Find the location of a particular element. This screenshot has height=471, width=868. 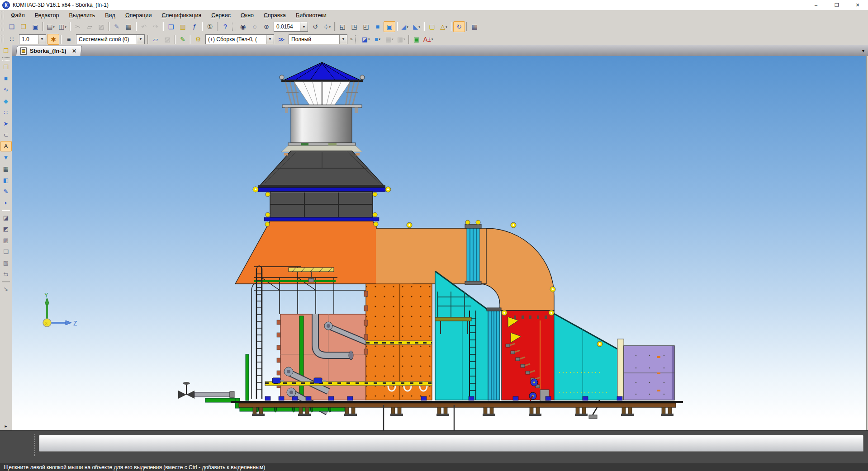

spec-table-icon: ▦ is located at coordinates (128, 27).